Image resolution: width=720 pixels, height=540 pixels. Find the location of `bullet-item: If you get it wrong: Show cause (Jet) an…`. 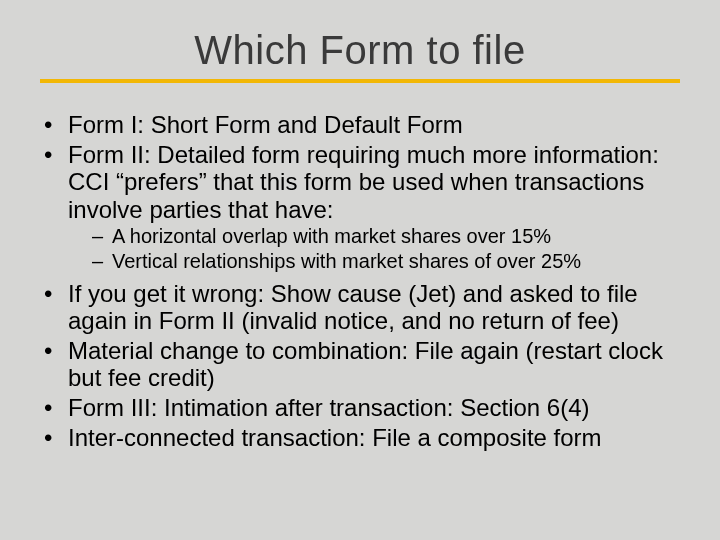

bullet-item: If you get it wrong: Show cause (Jet) an… is located at coordinates (360, 308).